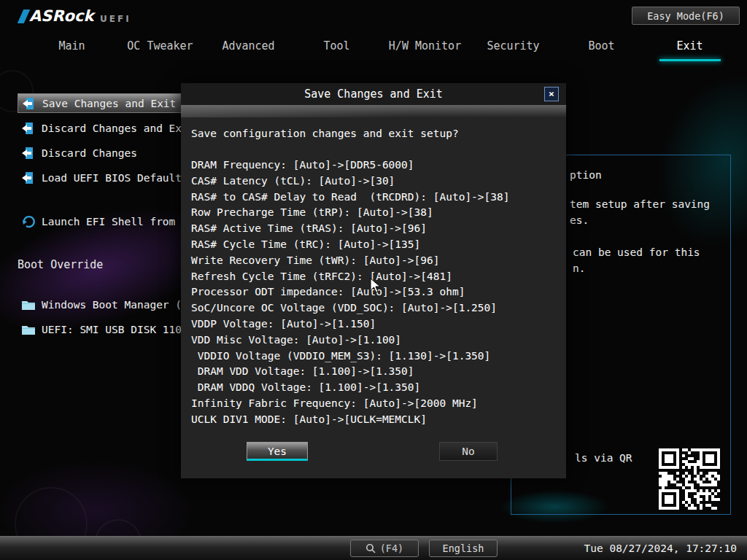 This screenshot has height=560, width=747. I want to click on easy-mode-button: Easy Mode(F6), so click(686, 16).